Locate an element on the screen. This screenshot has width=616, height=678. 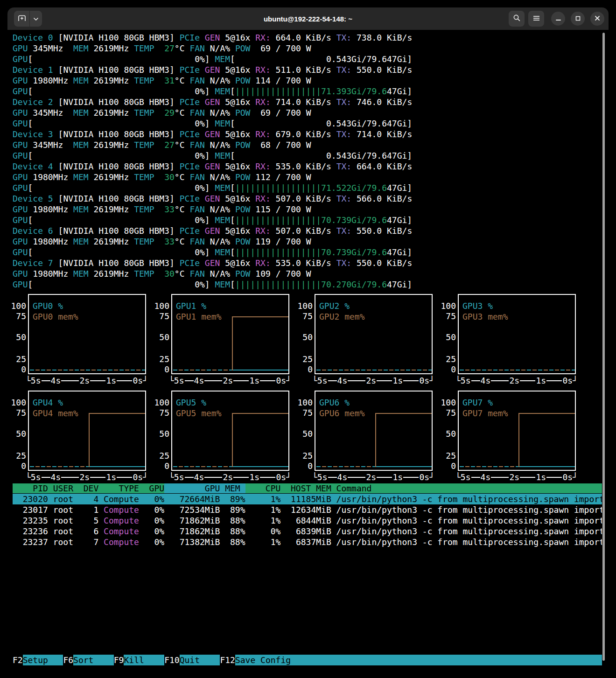
fkey-key-F6: F6 is located at coordinates (68, 660).